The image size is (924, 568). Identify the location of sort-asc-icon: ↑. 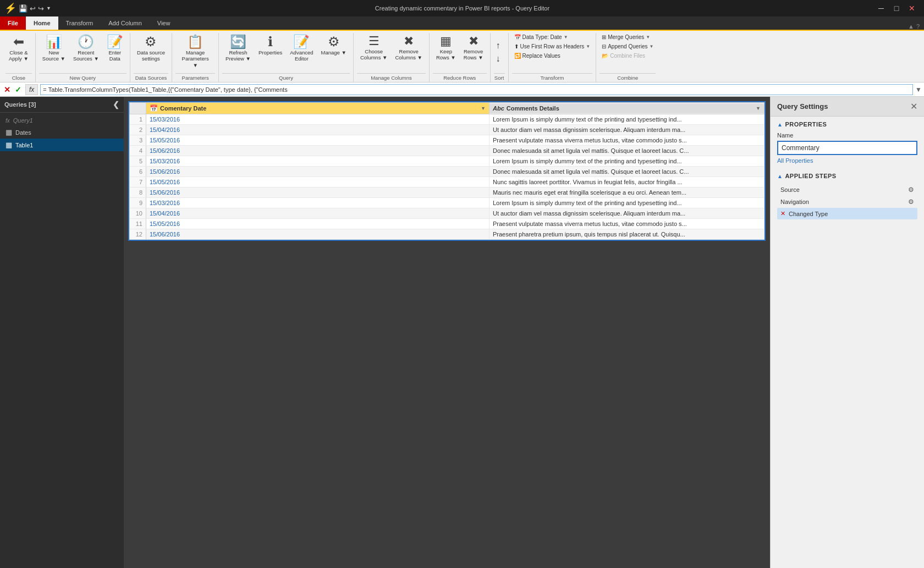
(498, 46).